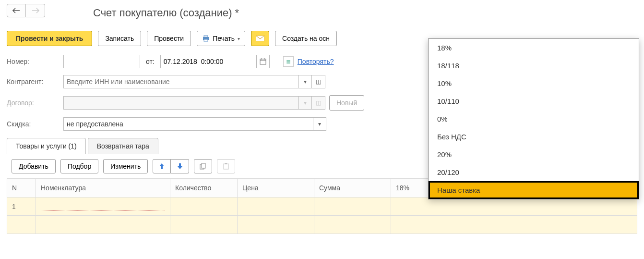 The width and height of the screenshot is (644, 259). Describe the element at coordinates (46, 146) in the screenshot. I see `tab-goods: Товары и услуги (1)` at that location.